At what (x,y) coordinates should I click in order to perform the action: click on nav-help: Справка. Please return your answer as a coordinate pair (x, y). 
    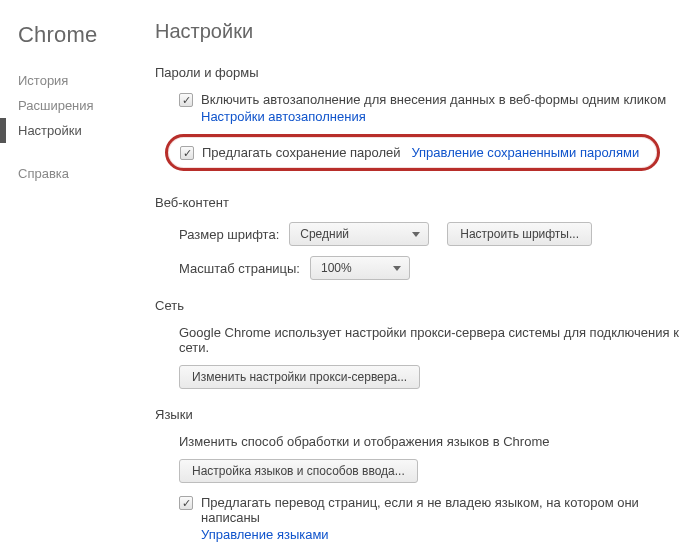
    Looking at the image, I should click on (86, 174).